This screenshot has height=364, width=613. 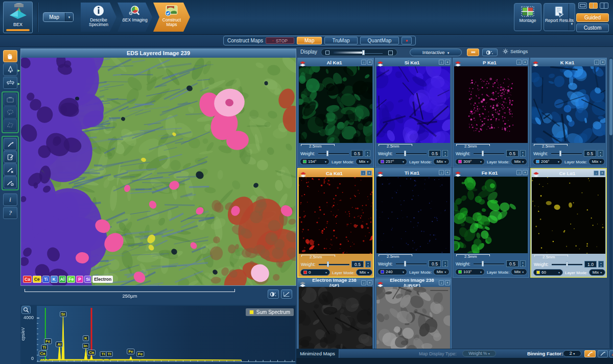 I want to click on slider-thumb, so click(x=364, y=53).